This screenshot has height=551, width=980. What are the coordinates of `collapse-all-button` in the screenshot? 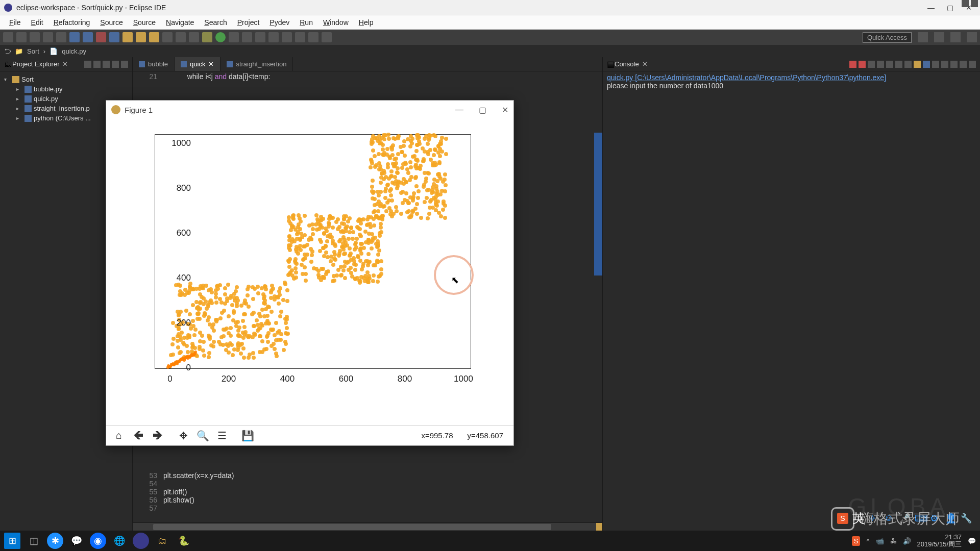 It's located at (88, 64).